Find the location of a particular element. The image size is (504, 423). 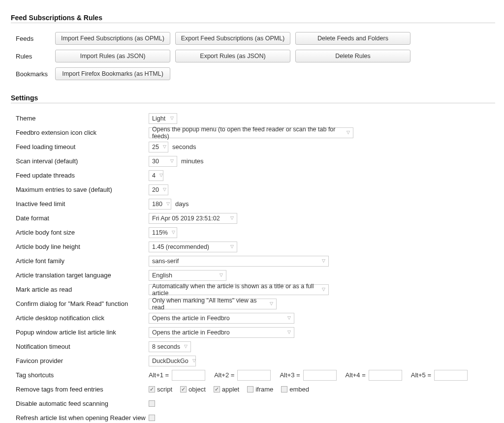

remove-tag-iframe: iframe is located at coordinates (260, 390).